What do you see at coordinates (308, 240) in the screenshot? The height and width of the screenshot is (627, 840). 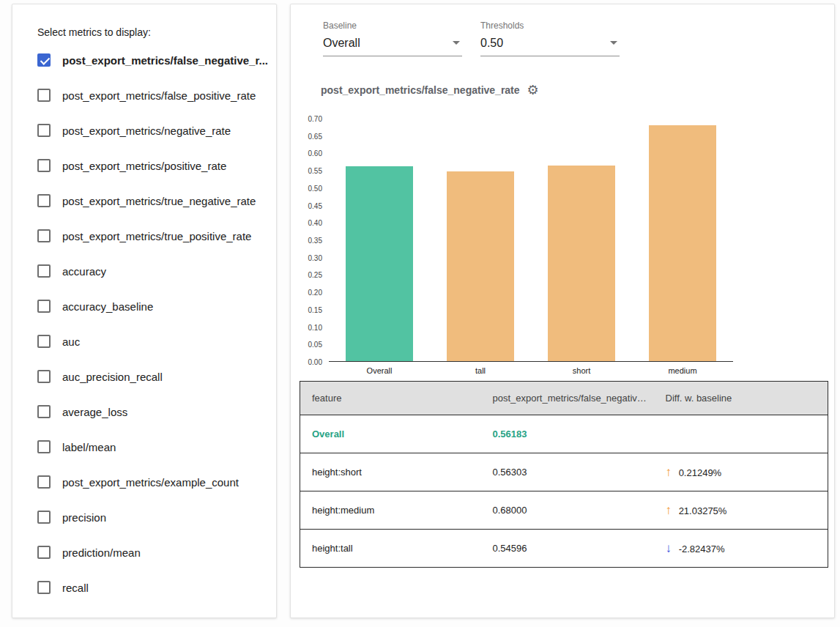 I see `chart-y-axis: 0.000.050.100.150.200.250.300.350.400.45…` at bounding box center [308, 240].